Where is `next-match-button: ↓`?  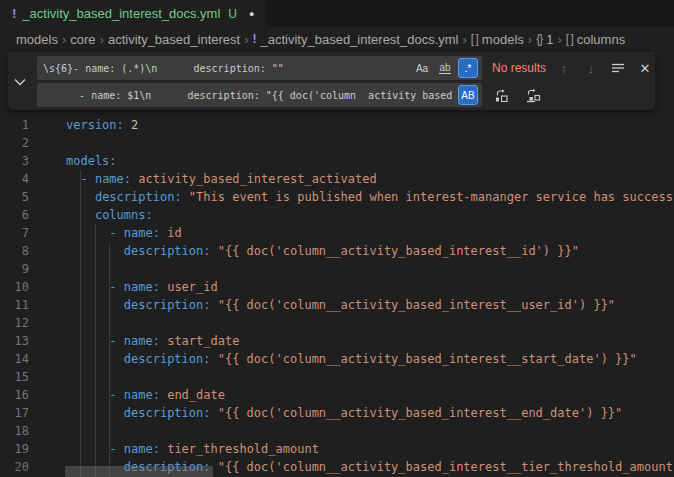 next-match-button: ↓ is located at coordinates (591, 68).